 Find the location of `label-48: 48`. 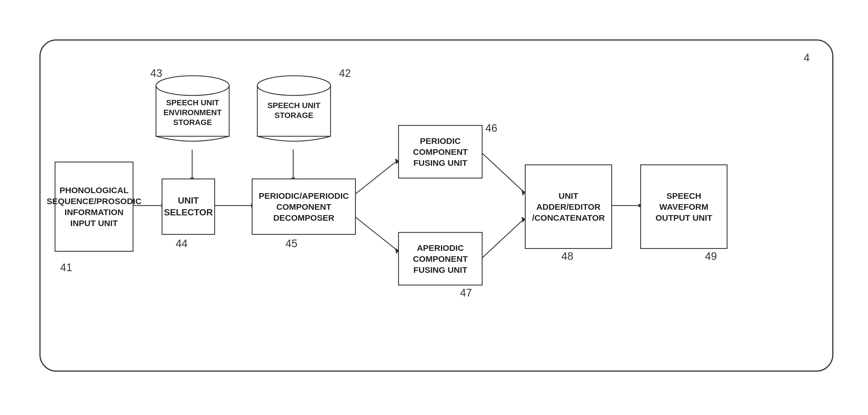

label-48: 48 is located at coordinates (567, 256).